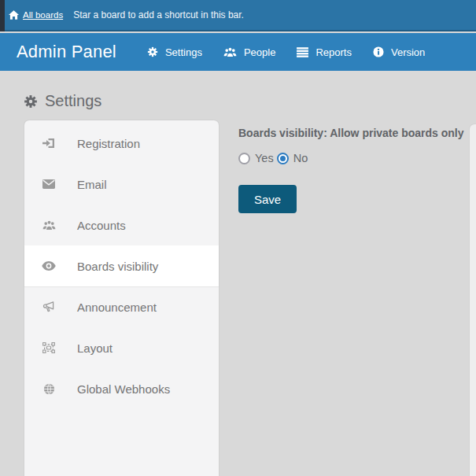 The image size is (476, 476). What do you see at coordinates (101, 225) in the screenshot?
I see `sidebar-item-label: Accounts` at bounding box center [101, 225].